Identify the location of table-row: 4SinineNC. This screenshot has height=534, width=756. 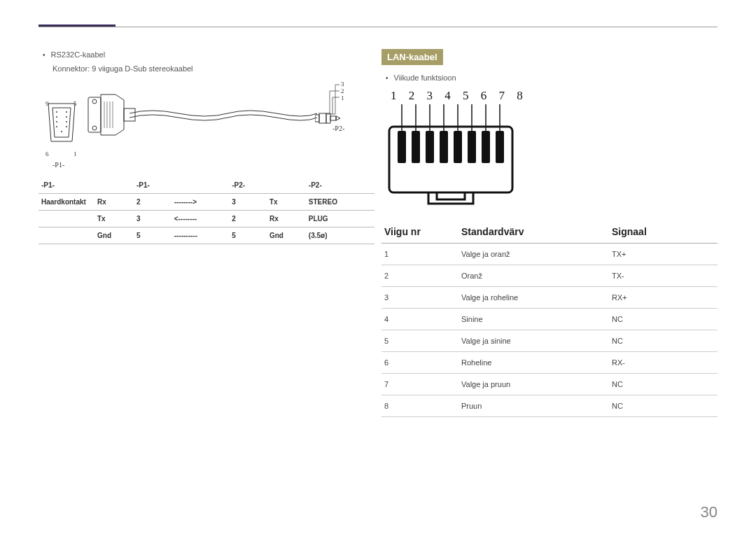
(550, 319).